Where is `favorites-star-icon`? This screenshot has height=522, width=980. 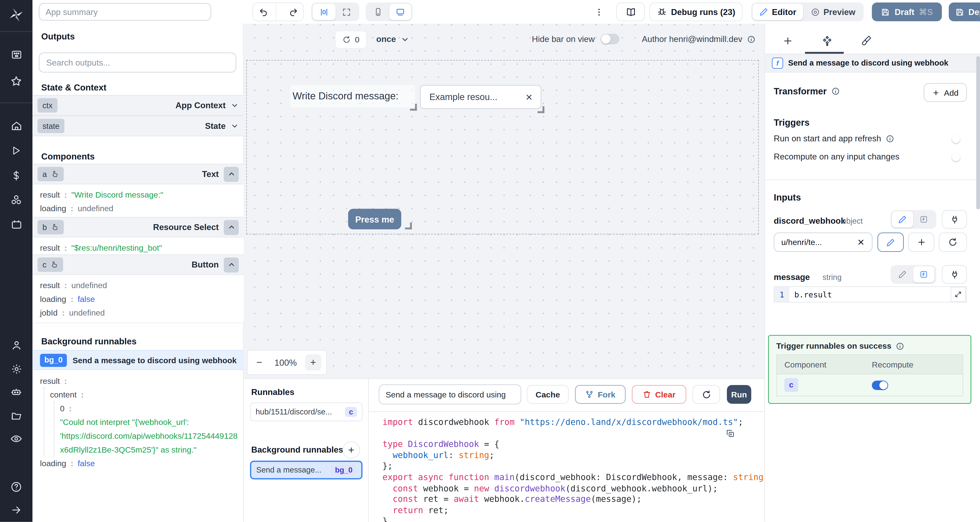 favorites-star-icon is located at coordinates (16, 81).